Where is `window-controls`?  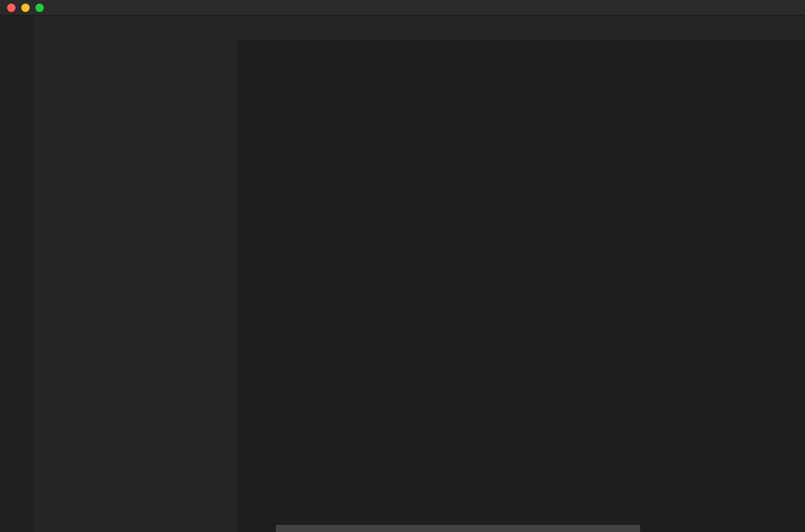 window-controls is located at coordinates (25, 8).